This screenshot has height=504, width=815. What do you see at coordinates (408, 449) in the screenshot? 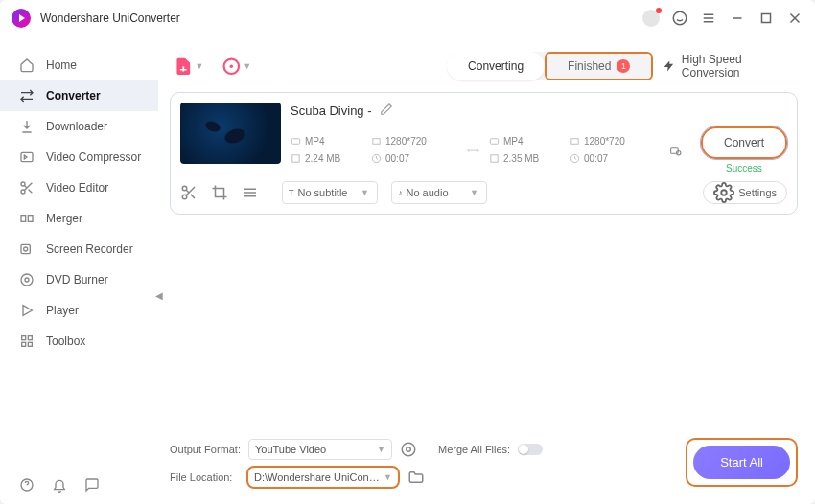
I see `format-settings-icon` at bounding box center [408, 449].